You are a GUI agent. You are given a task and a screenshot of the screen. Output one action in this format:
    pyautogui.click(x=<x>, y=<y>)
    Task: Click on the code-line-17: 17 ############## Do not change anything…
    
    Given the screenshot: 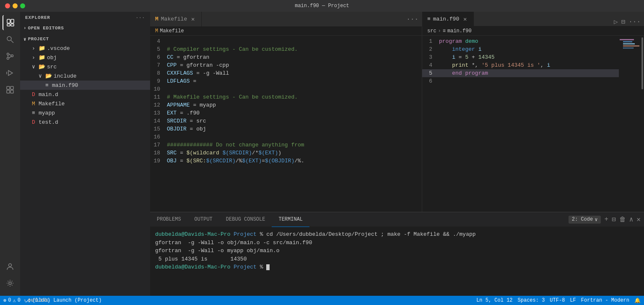 What is the action you would take?
    pyautogui.click(x=286, y=145)
    